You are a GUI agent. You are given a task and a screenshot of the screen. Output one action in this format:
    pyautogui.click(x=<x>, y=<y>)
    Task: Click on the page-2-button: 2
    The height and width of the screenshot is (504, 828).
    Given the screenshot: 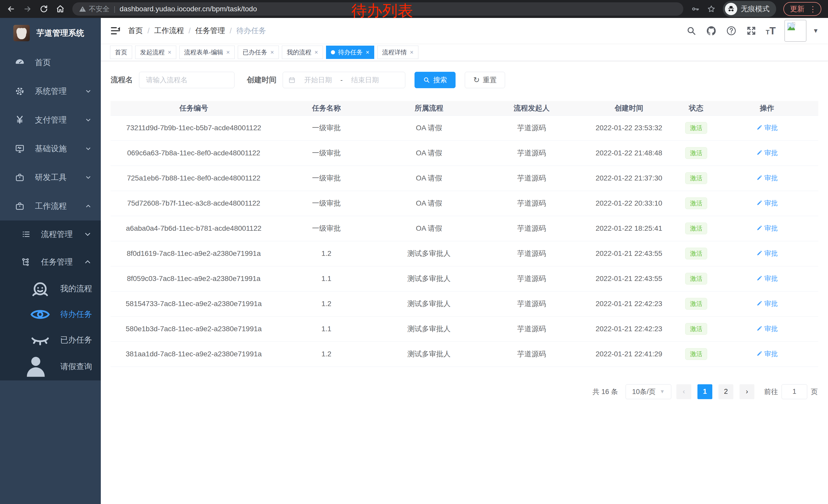 What is the action you would take?
    pyautogui.click(x=726, y=392)
    